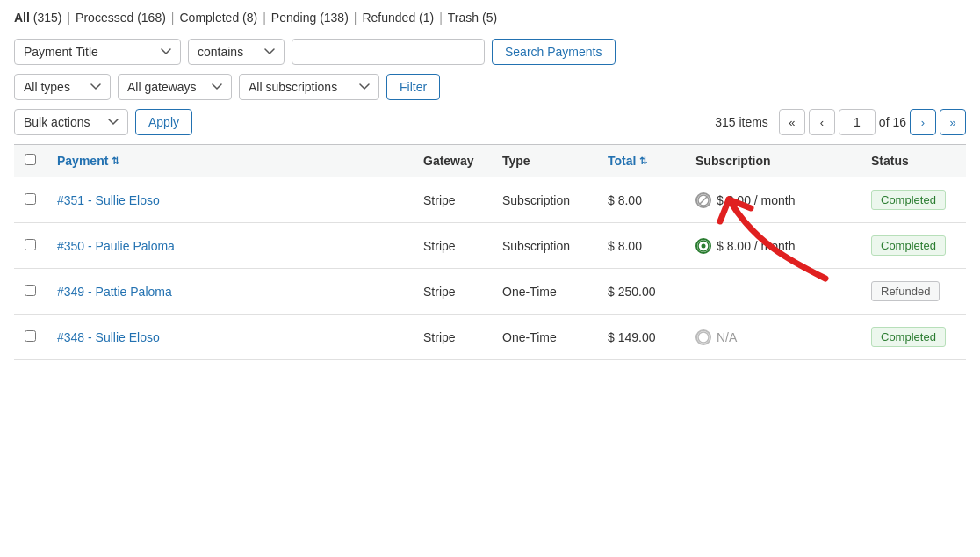 This screenshot has height=557, width=980. Describe the element at coordinates (218, 18) in the screenshot. I see `tab-completed: Completed (8)` at that location.